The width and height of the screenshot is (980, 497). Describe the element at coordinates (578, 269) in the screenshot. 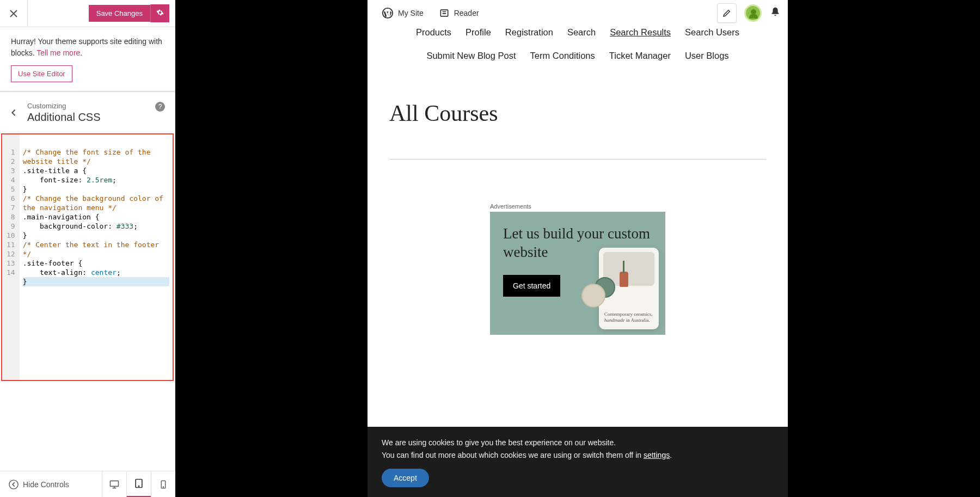

I see `advertisement-block: Advertisements Let us build your custom …` at that location.